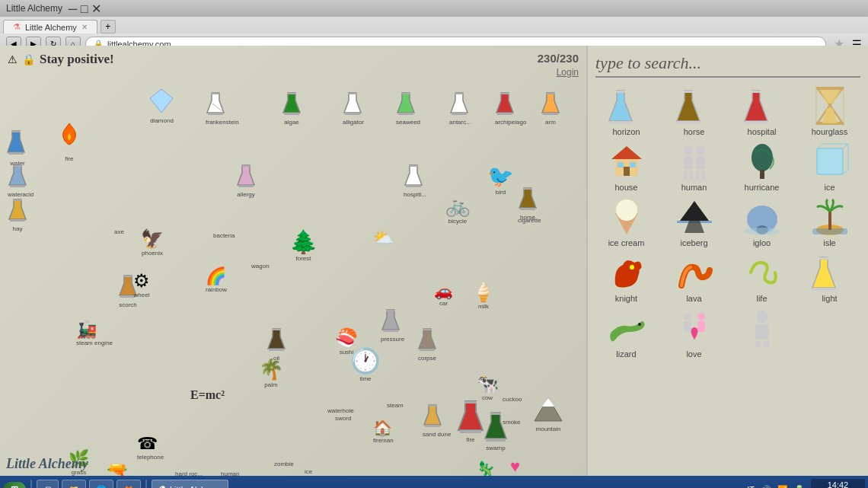 The width and height of the screenshot is (868, 488). What do you see at coordinates (483, 295) in the screenshot?
I see `icecream-play: 🍦 milk` at bounding box center [483, 295].